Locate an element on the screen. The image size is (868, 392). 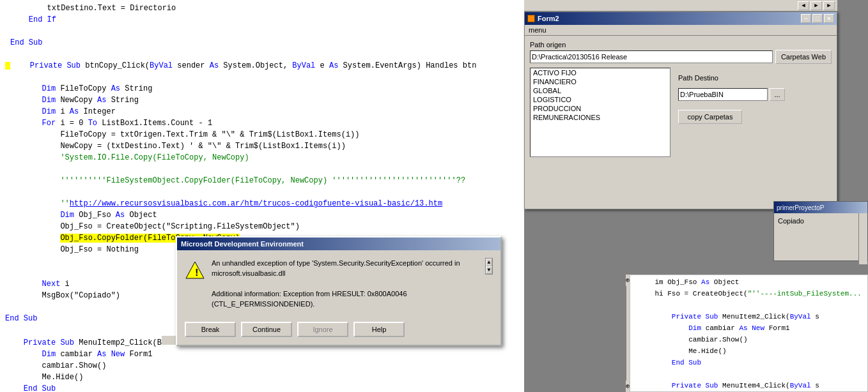
right-code-5: Dim cambiar As New Form1 is located at coordinates (749, 328).